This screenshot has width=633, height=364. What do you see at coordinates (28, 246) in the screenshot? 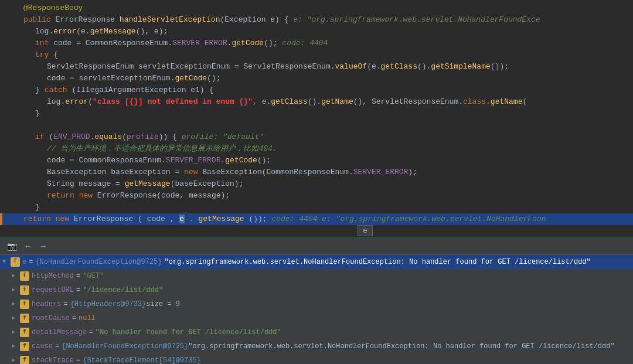
I see `back-icon: ←` at bounding box center [28, 246].